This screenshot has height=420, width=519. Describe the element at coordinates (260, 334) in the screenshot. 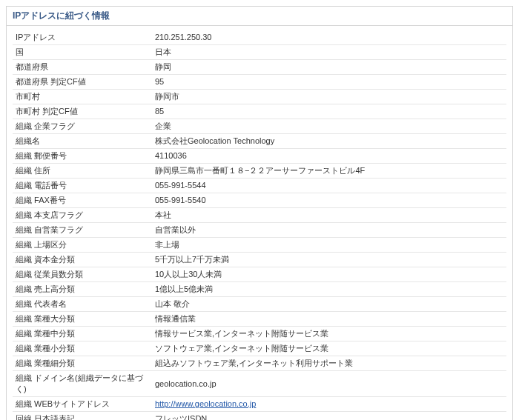

I see `table-row: 組織 業種中分類情報サービス業,インターネット附随サービス業` at that location.